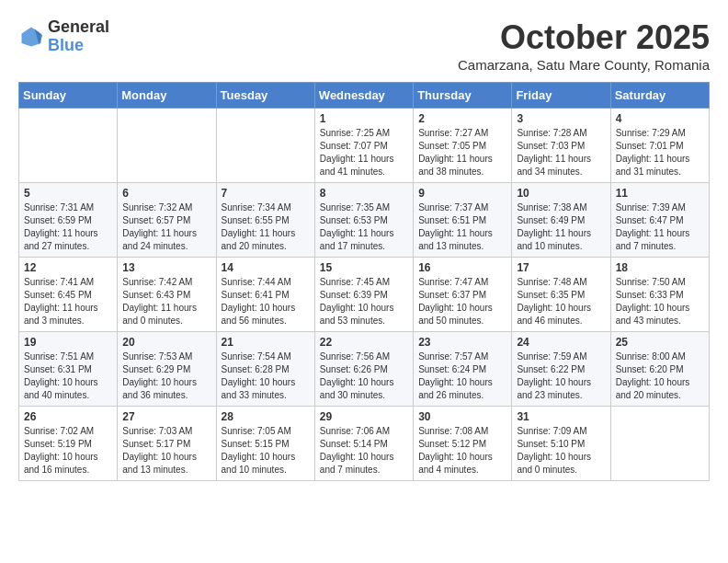 This screenshot has width=728, height=563. I want to click on day-info: Sunrise: 7:56 AM Sunset: 6:26 PM Dayligh…, so click(364, 376).